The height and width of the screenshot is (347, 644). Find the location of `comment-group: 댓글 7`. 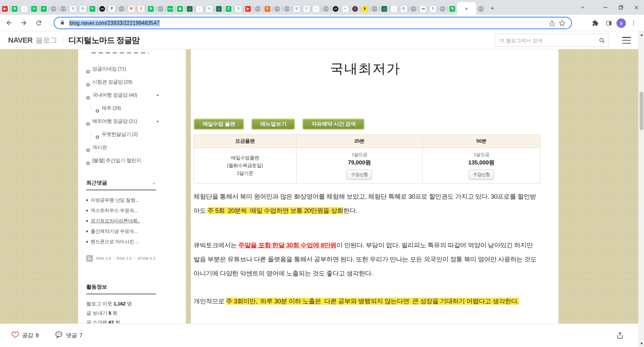

comment-group: 댓글 7 is located at coordinates (68, 336).